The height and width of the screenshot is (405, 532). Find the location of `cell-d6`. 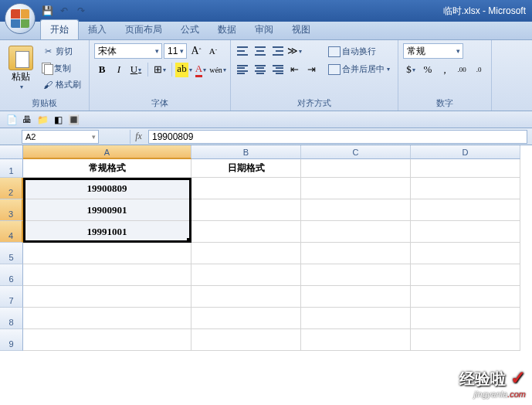

cell-d6 is located at coordinates (466, 275).